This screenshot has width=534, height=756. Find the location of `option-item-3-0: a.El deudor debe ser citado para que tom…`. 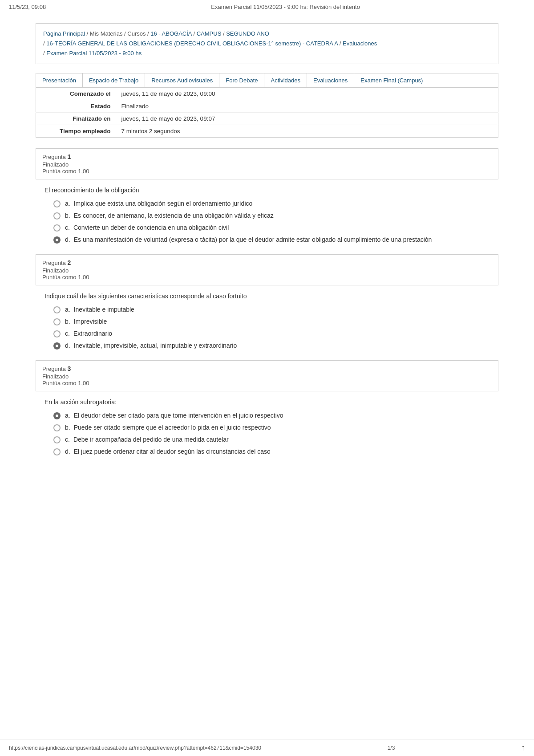

option-item-3-0: a.El deudor debe ser citado para que tom… is located at coordinates (276, 416).